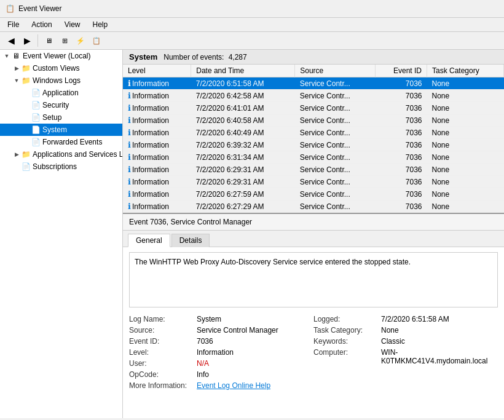  I want to click on sidebar-item-system: 📄System, so click(61, 130).